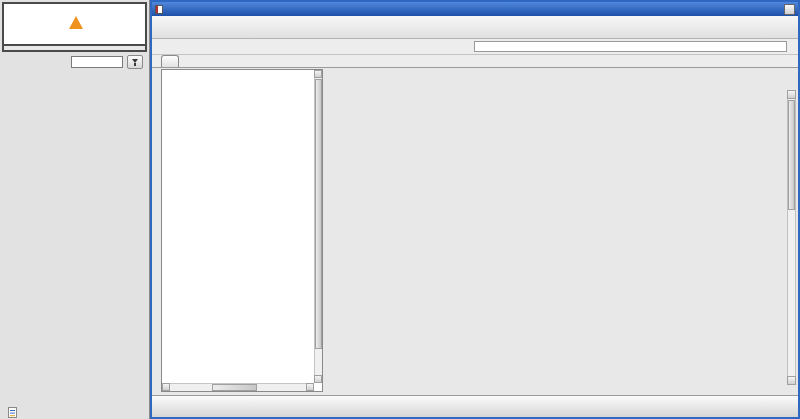 Image resolution: width=800 pixels, height=419 pixels. Describe the element at coordinates (135, 62) in the screenshot. I see `filter-button` at that location.